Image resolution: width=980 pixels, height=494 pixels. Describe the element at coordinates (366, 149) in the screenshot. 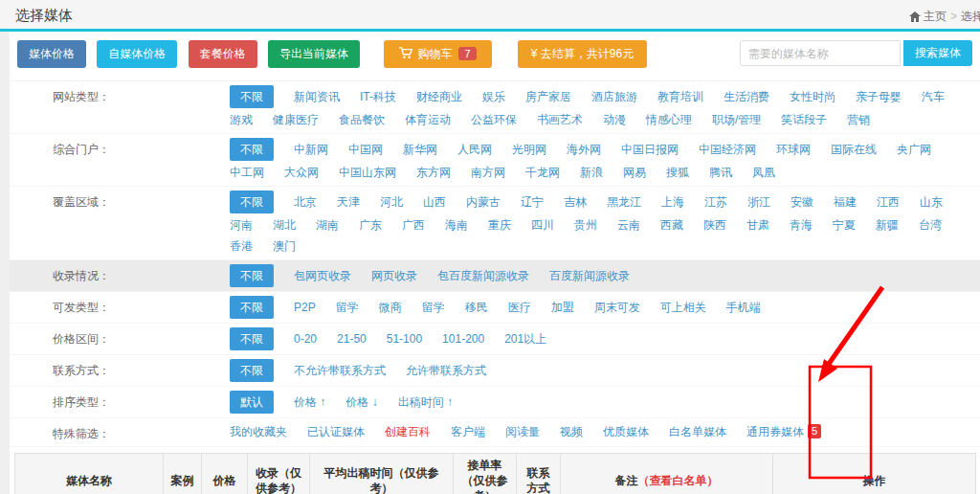

I see `filter-option: 中国网` at that location.